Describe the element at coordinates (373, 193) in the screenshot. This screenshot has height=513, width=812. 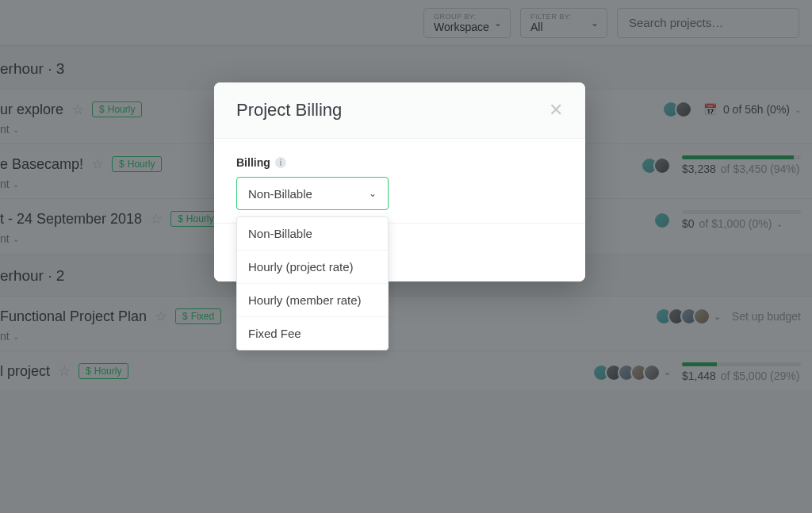
I see `chevron-down-icon: ⌄` at that location.